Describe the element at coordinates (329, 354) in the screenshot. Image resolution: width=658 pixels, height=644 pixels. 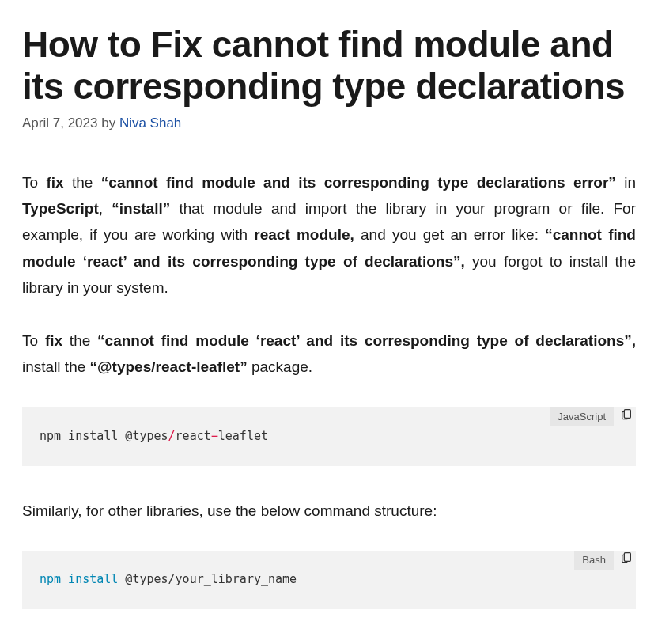
I see `paragraph-2: To fix the “cannot find module ‘react’ a…` at that location.